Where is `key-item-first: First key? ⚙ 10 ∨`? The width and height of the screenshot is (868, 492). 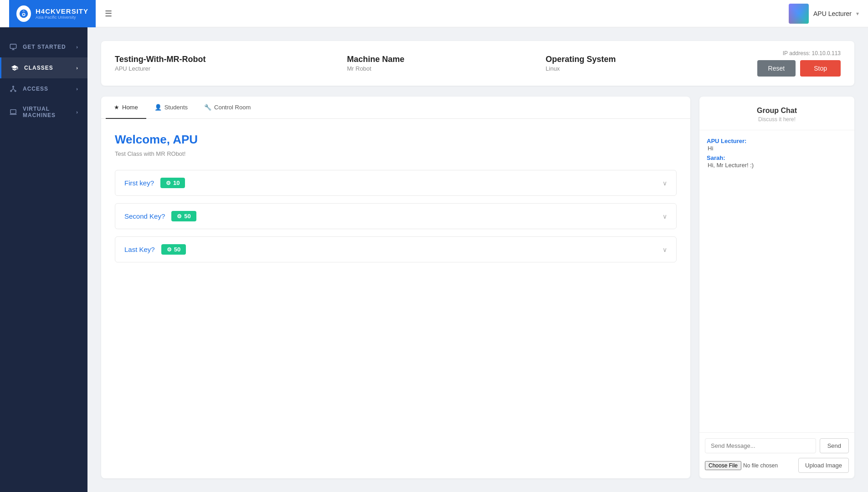
key-item-first: First key? ⚙ 10 ∨ is located at coordinates (395, 183).